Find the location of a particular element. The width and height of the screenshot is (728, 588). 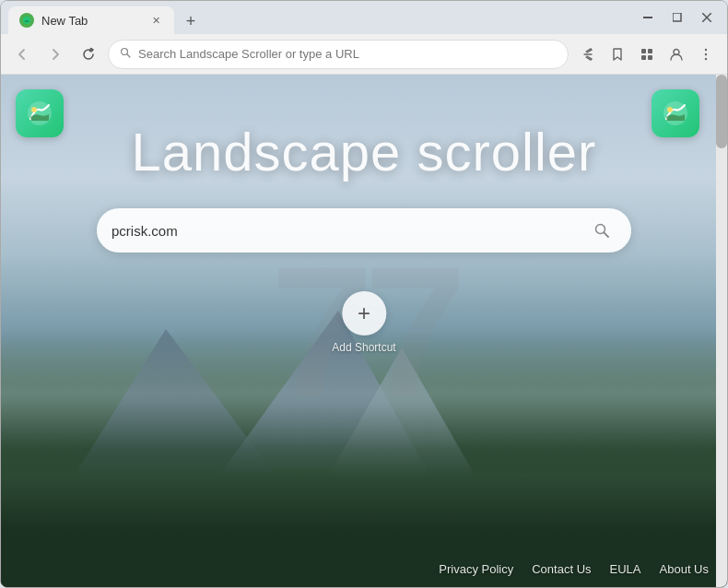

about-us-link: About Us is located at coordinates (684, 570).